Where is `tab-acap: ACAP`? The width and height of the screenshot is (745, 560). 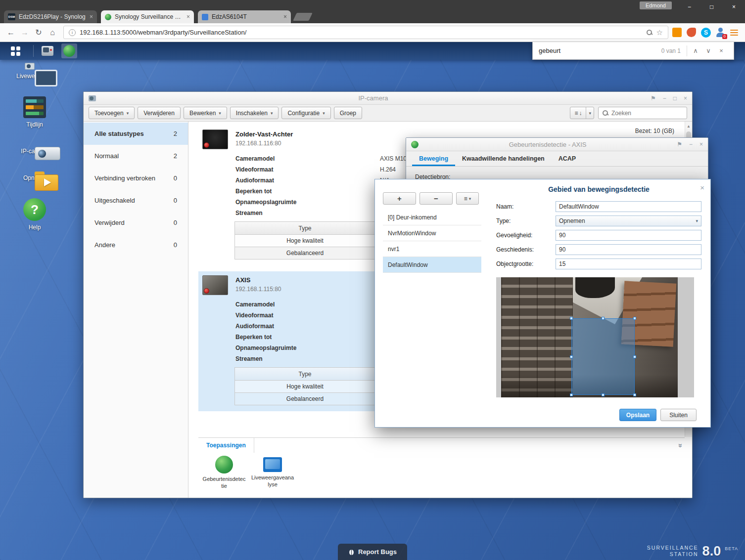
tab-acap: ACAP is located at coordinates (567, 159).